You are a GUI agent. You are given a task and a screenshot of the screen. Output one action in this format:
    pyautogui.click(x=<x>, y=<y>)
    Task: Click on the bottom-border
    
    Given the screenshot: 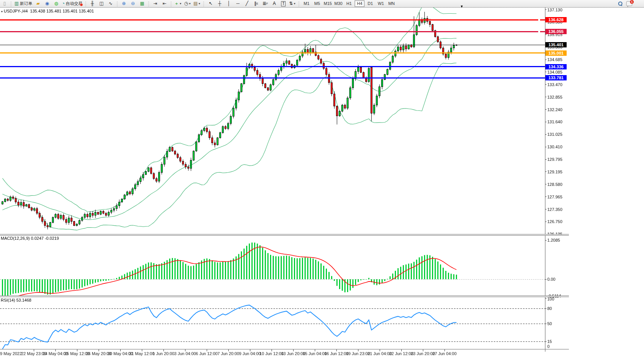 What is the action you would take?
    pyautogui.click(x=284, y=349)
    